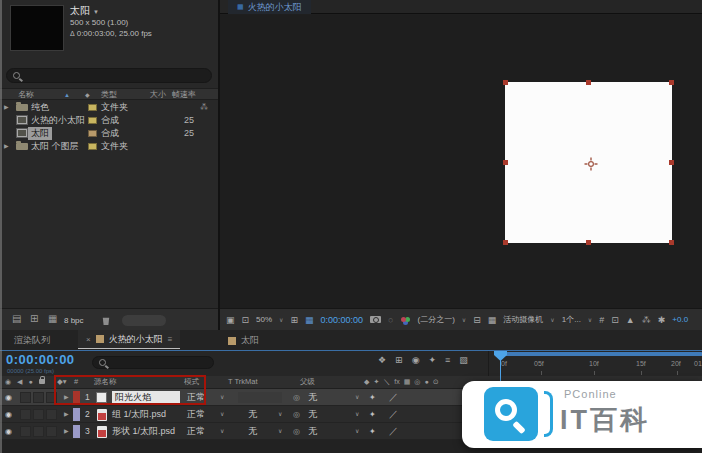 This screenshot has width=702, height=453. Describe the element at coordinates (58, 120) in the screenshot. I see `item-name: 火热的小太阳` at that location.